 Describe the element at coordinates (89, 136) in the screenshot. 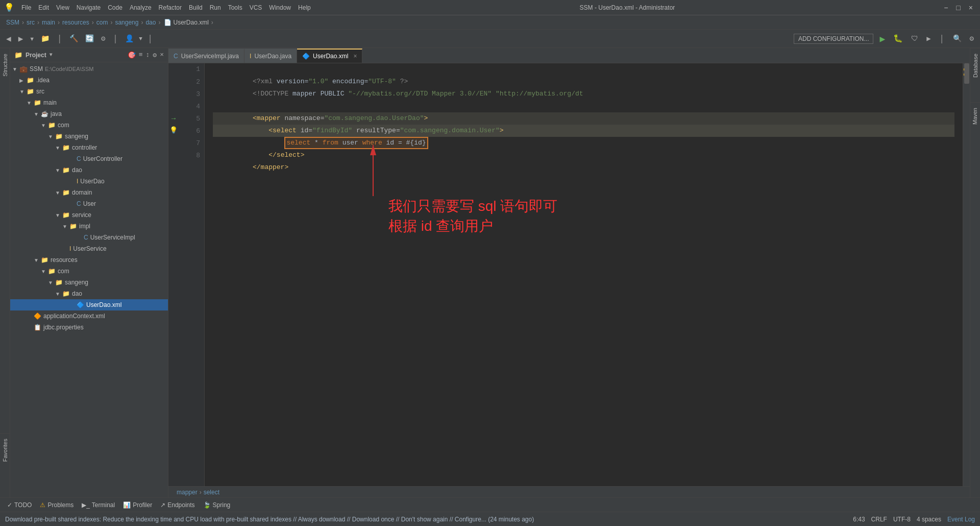

I see `tree-sangeng: ▼ 📁 sangeng` at that location.